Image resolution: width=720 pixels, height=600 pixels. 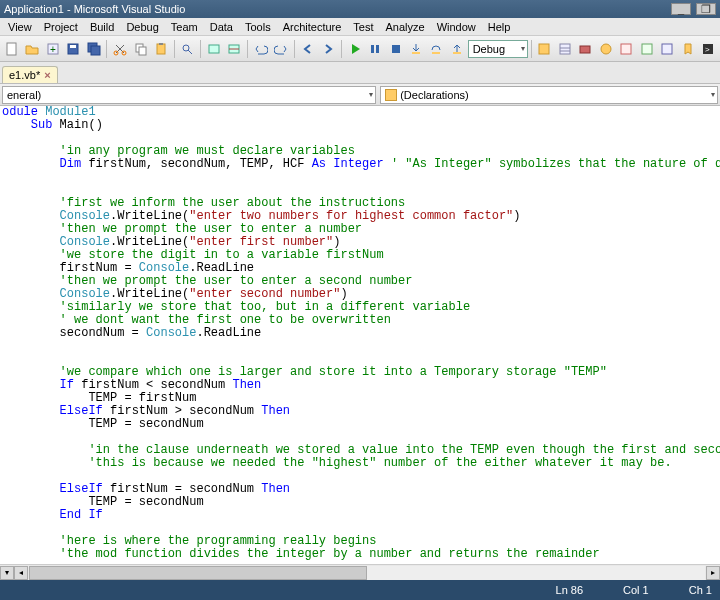 What do you see at coordinates (328, 49) in the screenshot?
I see `nav-forward-button` at bounding box center [328, 49].